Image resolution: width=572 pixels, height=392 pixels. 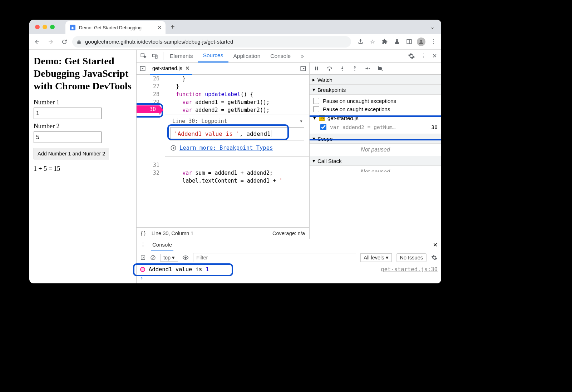 I want to click on js-file-icon: JS, so click(x=322, y=118).